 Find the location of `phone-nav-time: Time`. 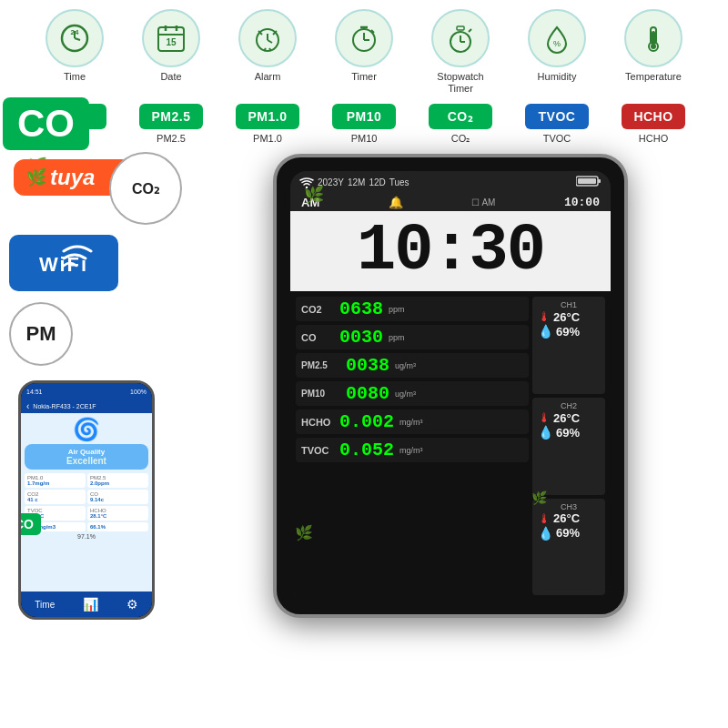

phone-nav-time: Time is located at coordinates (45, 604).